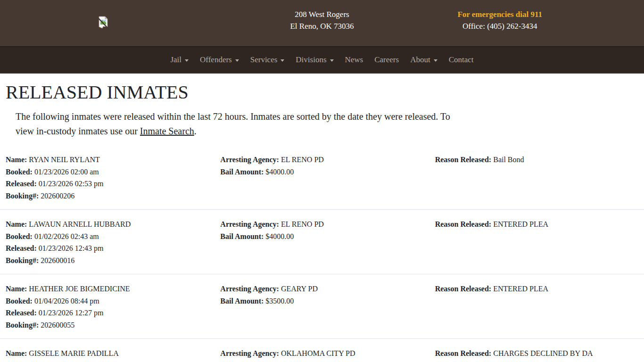  Describe the element at coordinates (107, 289) in the screenshot. I see `inmate-name: Name: HEATHER JOE BIGMEDICINE` at that location.